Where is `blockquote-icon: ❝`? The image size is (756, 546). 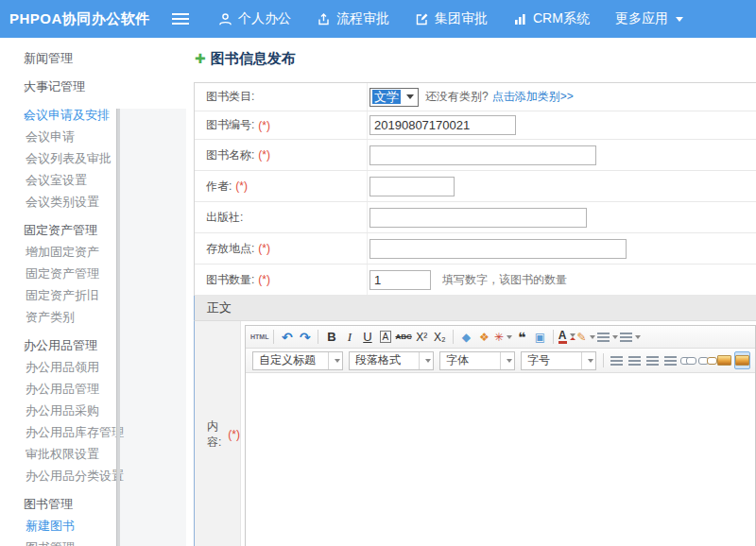 blockquote-icon: ❝ is located at coordinates (522, 336).